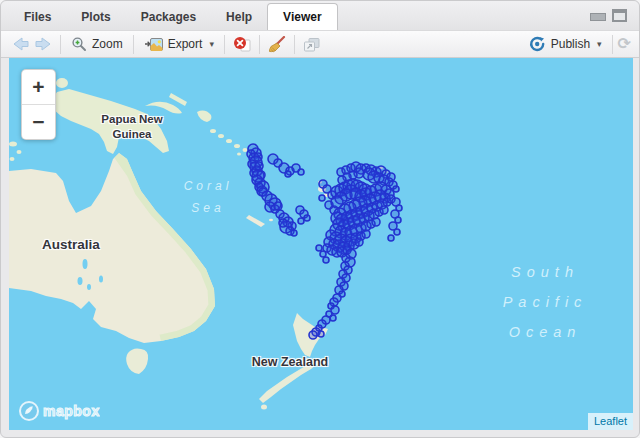 The width and height of the screenshot is (640, 438). I want to click on tab-files: Files, so click(38, 18).